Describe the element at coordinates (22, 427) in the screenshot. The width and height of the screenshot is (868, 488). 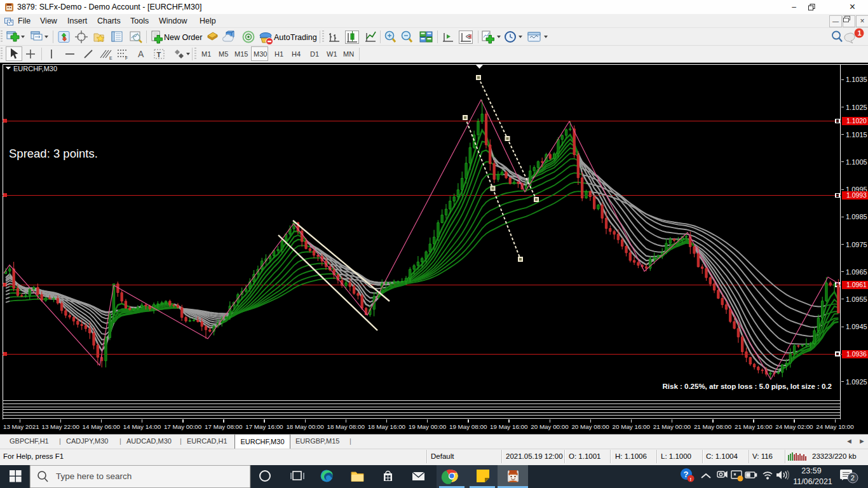
I see `svg-text: 13 May 2021` at that location.